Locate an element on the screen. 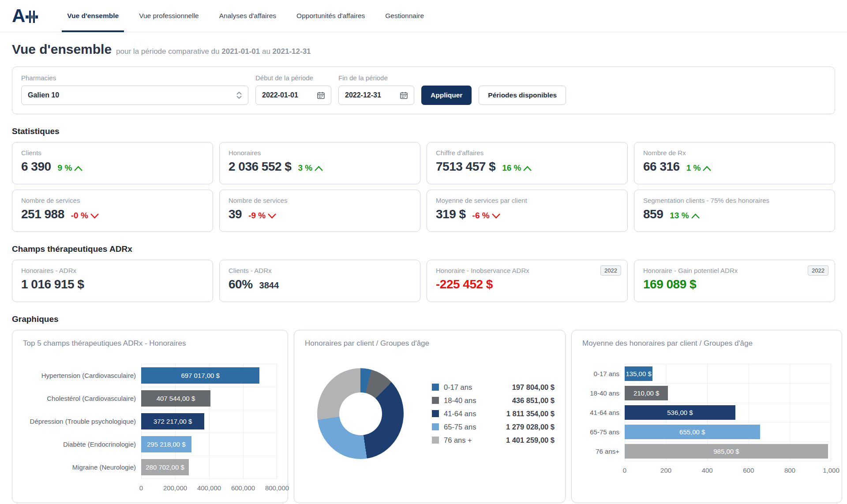 The height and width of the screenshot is (504, 847). tab-label: Analyses d'affaires is located at coordinates (248, 16).